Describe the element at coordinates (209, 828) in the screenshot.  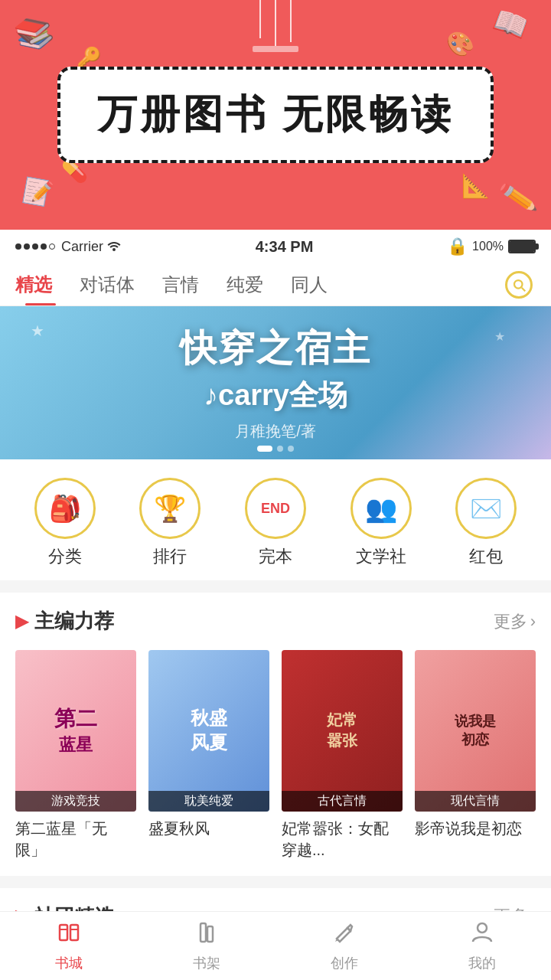
I see `book-title-1: 盛夏秋风` at that location.